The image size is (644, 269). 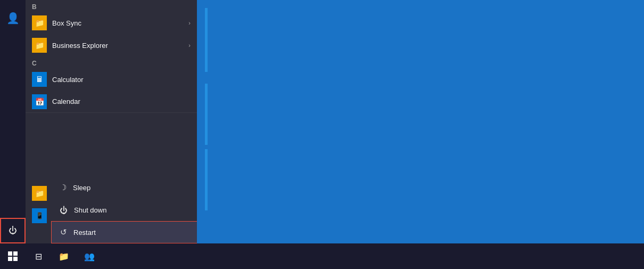 I want to click on shutdown-label: Shut down, so click(x=90, y=210).